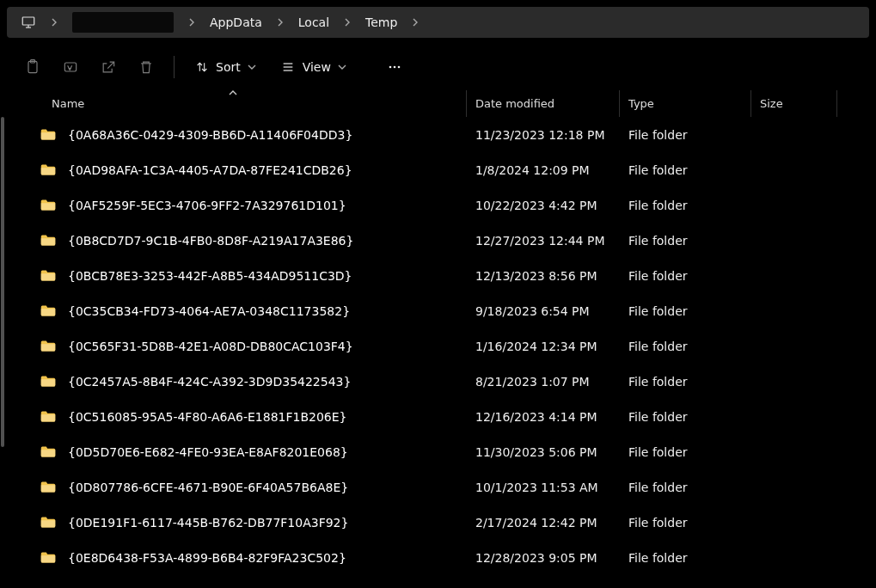 This screenshot has width=876, height=588. Describe the element at coordinates (794, 103) in the screenshot. I see `column-header-size: Size` at that location.